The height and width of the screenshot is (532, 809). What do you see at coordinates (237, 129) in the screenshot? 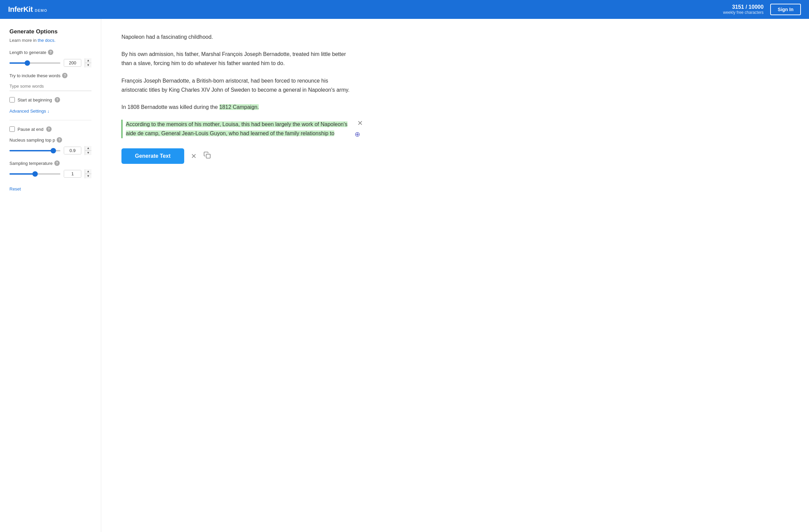
I see `generated-text: According to the memoirs of his mother, …` at bounding box center [237, 129].